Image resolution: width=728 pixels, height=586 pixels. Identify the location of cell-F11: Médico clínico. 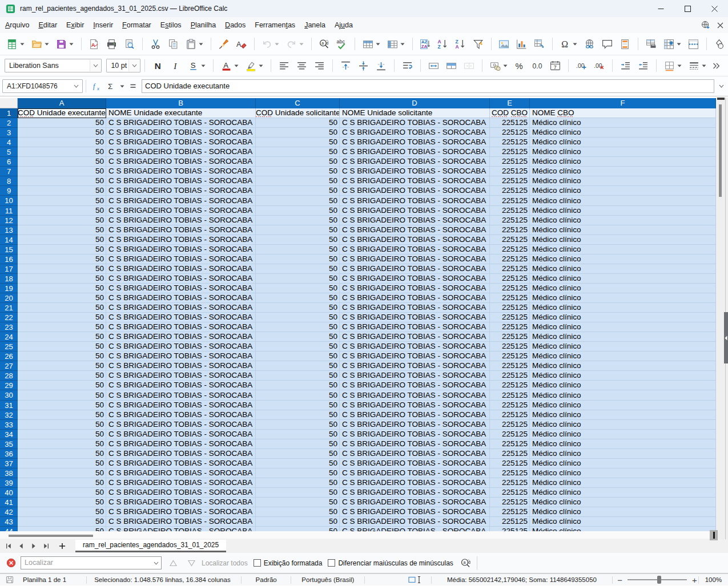
(623, 211).